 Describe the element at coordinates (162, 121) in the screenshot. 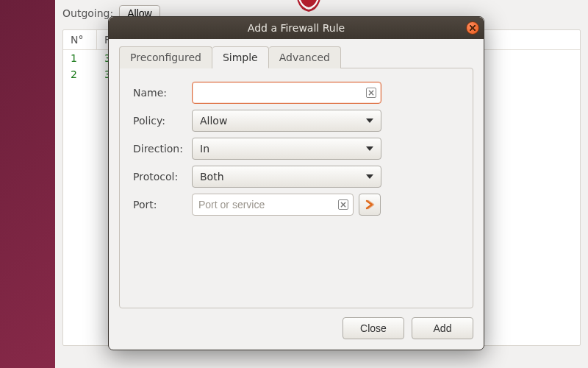

I see `policy-label: Policy:` at that location.